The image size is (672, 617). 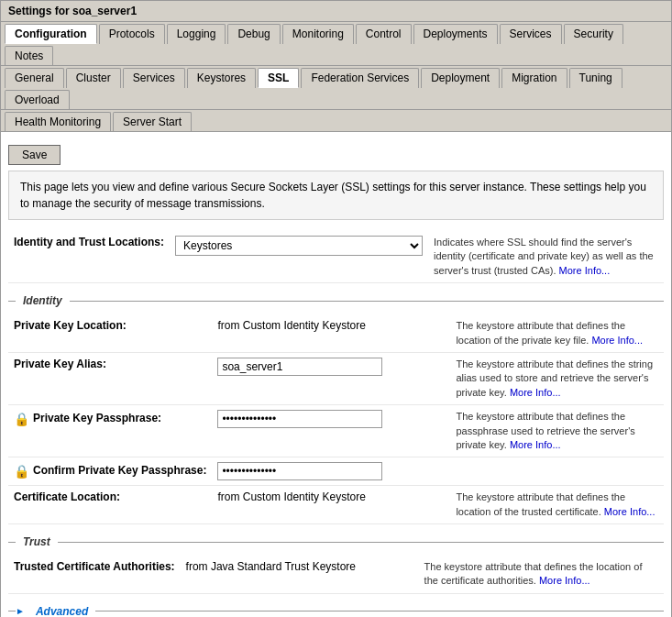 What do you see at coordinates (299, 257) in the screenshot?
I see `identity-trust-value-cell: Keystores SSL` at bounding box center [299, 257].